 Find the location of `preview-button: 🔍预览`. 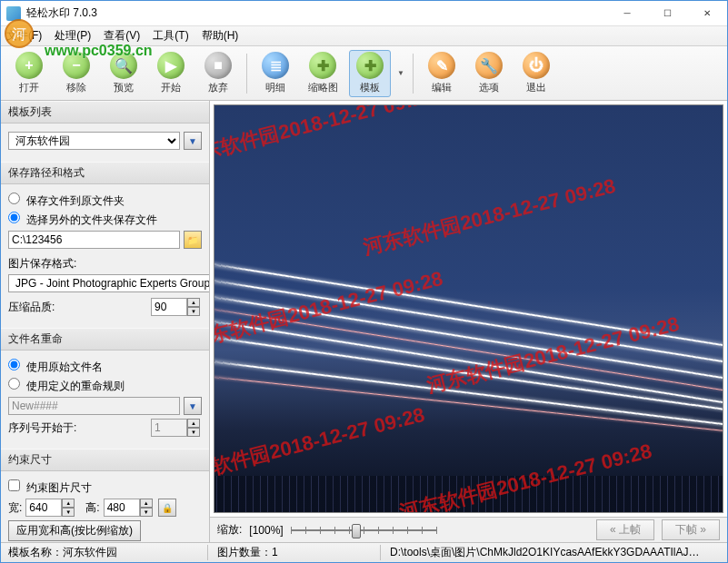

preview-button: 🔍预览 is located at coordinates (124, 74).